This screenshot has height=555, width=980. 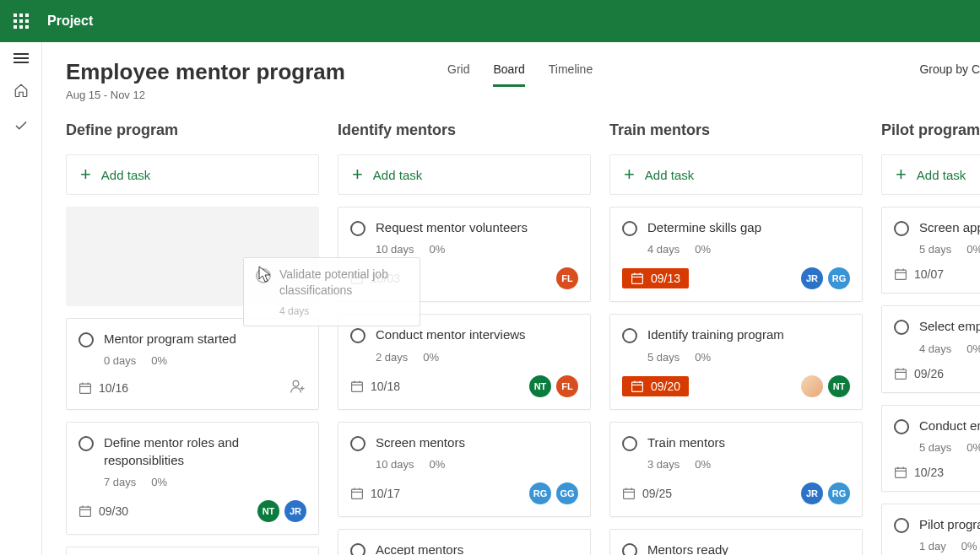 What do you see at coordinates (192, 256) in the screenshot?
I see `drop-placeholder: Validate potential job classifications4 …` at bounding box center [192, 256].